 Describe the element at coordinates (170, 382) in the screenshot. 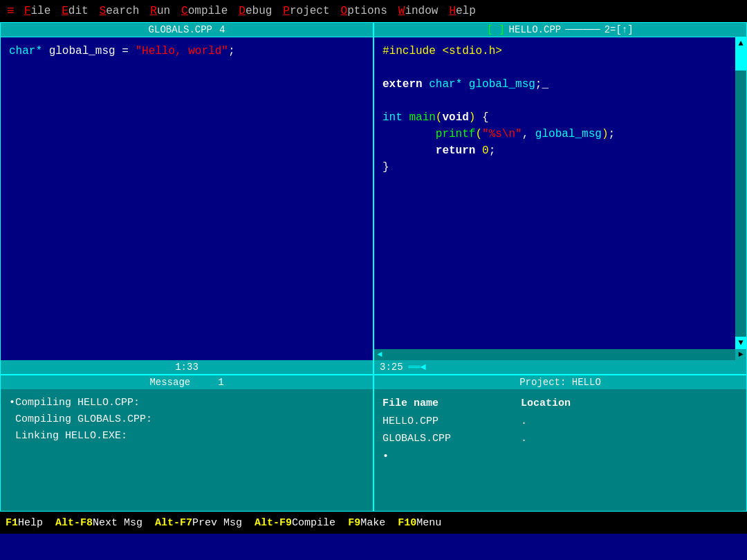

I see `message-title-text: Message` at that location.